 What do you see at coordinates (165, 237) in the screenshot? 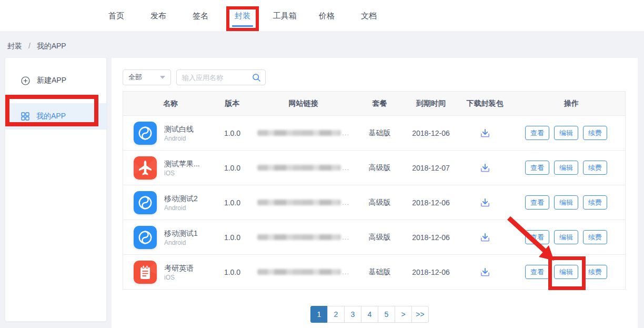
I see `app-name-cell: 移动测试1 Android` at bounding box center [165, 237].